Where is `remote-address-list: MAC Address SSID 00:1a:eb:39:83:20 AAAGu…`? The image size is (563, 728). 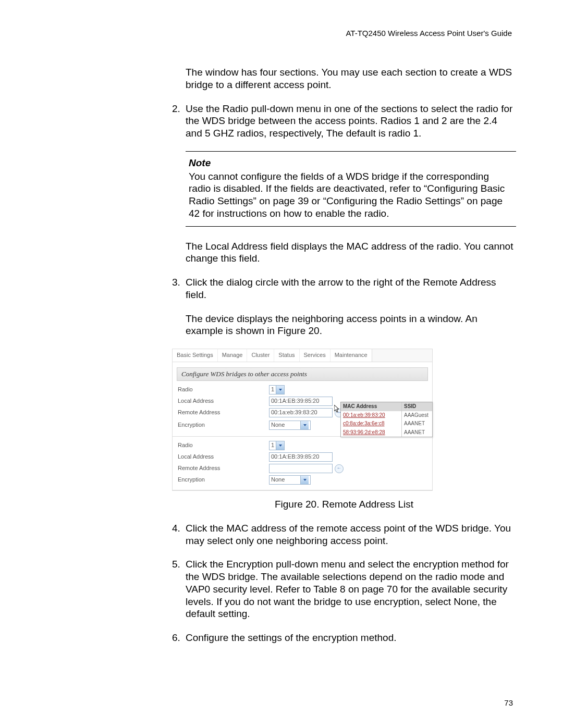
remote-address-list: MAC Address SSID 00:1a:eb:39:83:20 AAAGu… is located at coordinates (387, 419).